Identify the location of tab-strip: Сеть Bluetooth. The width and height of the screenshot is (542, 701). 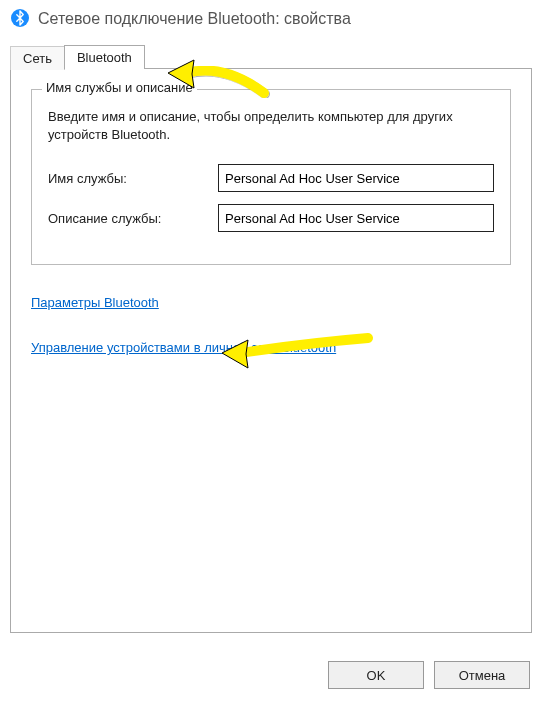
(271, 56).